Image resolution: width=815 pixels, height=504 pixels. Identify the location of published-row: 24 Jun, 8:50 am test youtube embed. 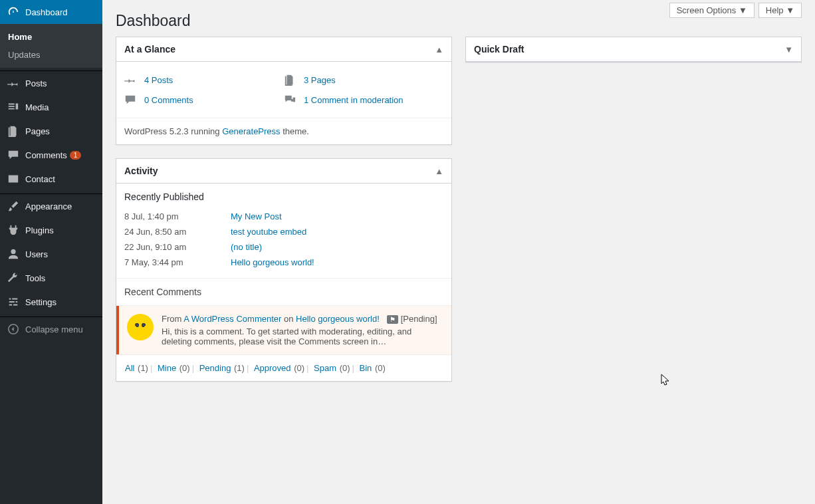
(284, 231).